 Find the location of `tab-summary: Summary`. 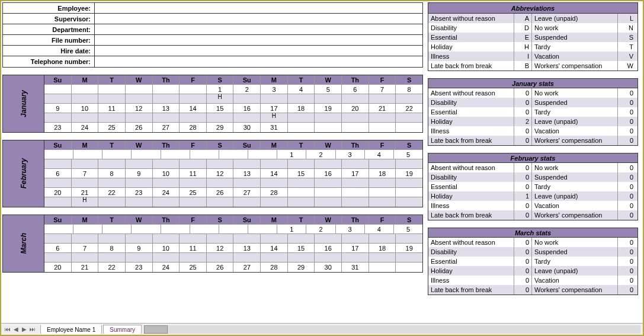

tab-summary: Summary is located at coordinates (122, 329).